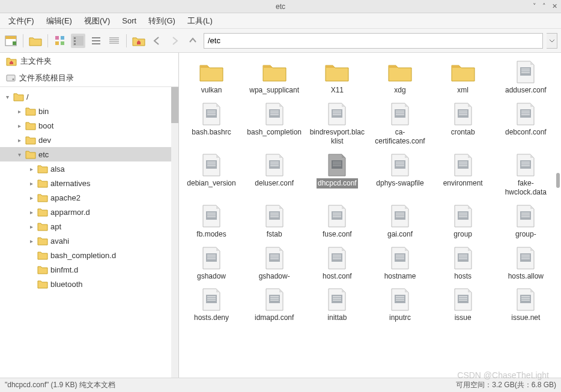 This screenshot has height=392, width=561. What do you see at coordinates (97, 21) in the screenshot?
I see `menu-view: 视图(V)` at bounding box center [97, 21].